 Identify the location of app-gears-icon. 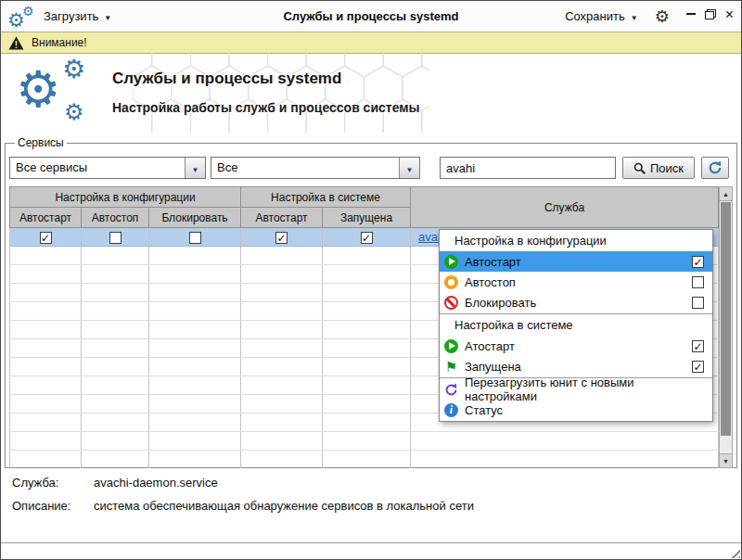
(22, 17).